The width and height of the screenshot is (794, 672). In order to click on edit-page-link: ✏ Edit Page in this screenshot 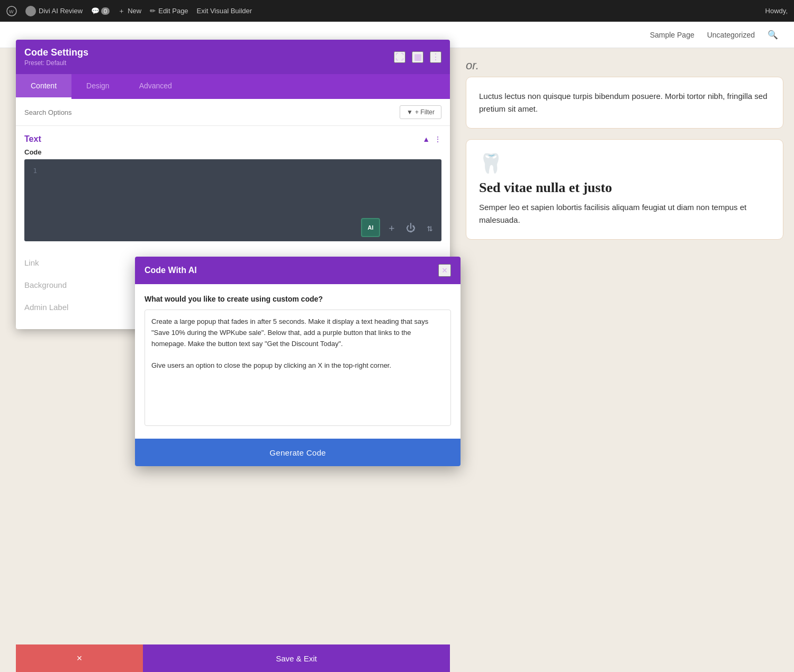, I will do `click(169, 11)`.